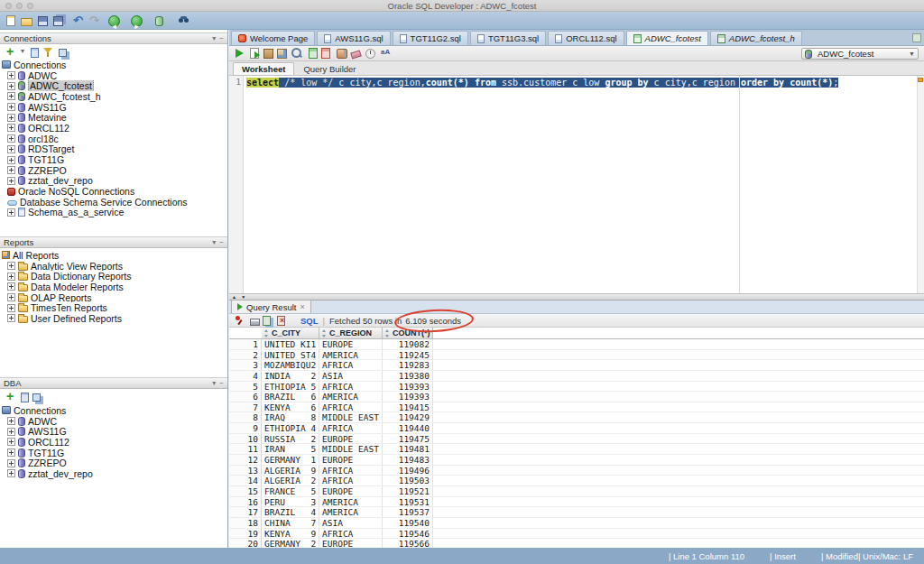 The width and height of the screenshot is (924, 564). What do you see at coordinates (114, 411) in the screenshot?
I see `tree-item-connections: Connections` at bounding box center [114, 411].